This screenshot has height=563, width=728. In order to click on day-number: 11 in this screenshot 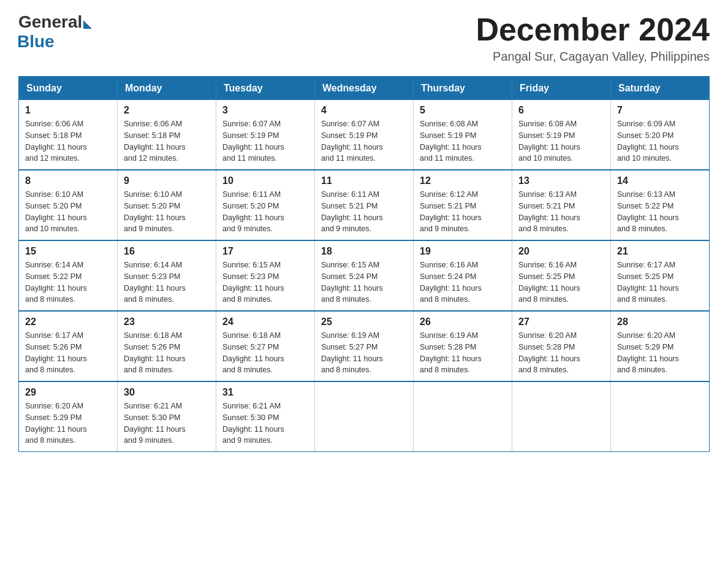, I will do `click(364, 181)`.